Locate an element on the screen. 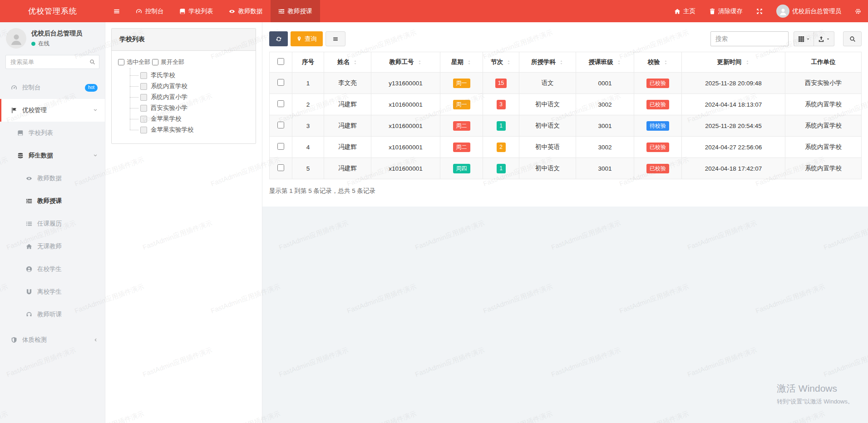  sidebar-item-teacher-student-data: 师生数据 is located at coordinates (53, 156).